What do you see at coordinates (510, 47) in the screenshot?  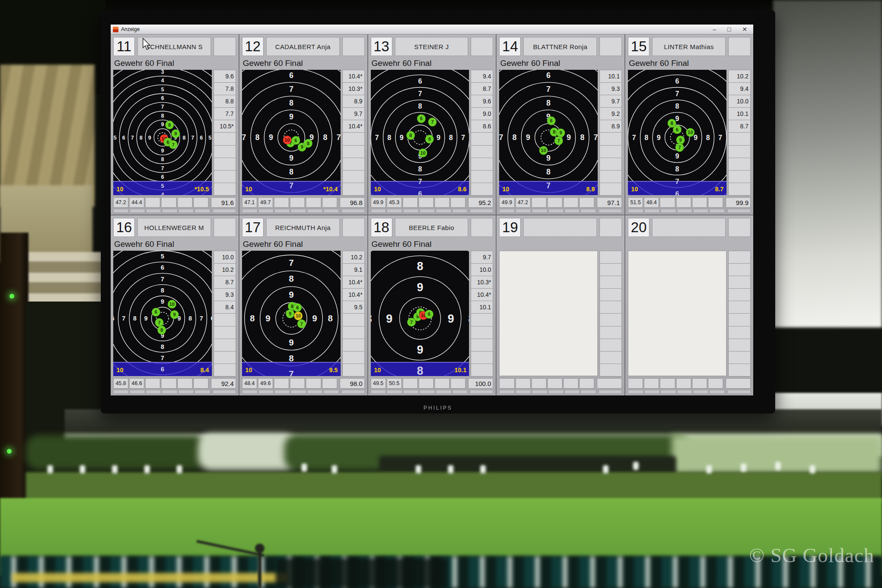 I see `lane-number: 14` at bounding box center [510, 47].